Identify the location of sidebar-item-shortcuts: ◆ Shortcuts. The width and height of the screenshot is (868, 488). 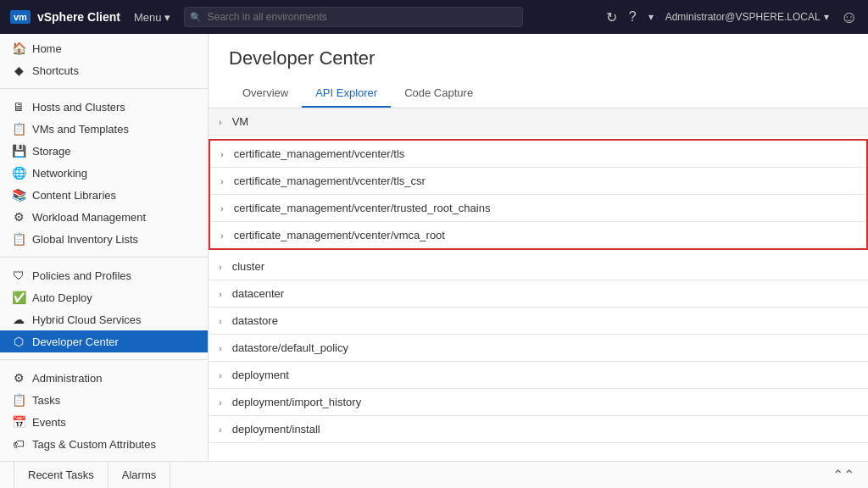
(103, 70).